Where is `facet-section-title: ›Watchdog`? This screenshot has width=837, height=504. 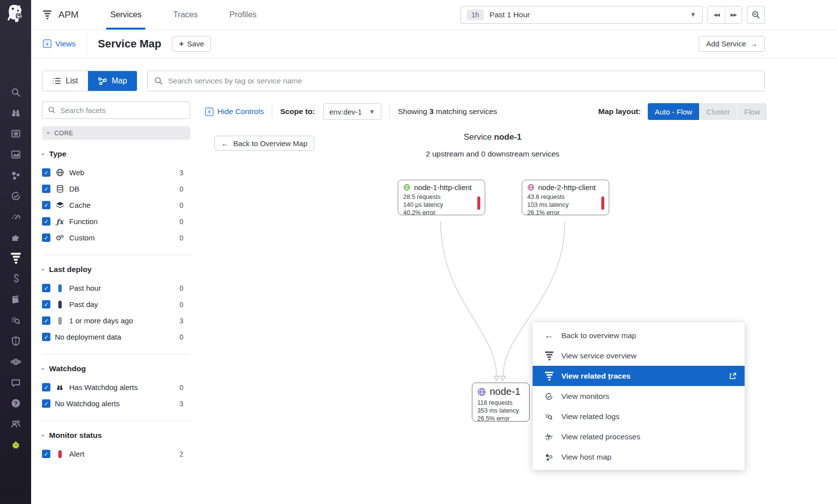 facet-section-title: ›Watchdog is located at coordinates (116, 369).